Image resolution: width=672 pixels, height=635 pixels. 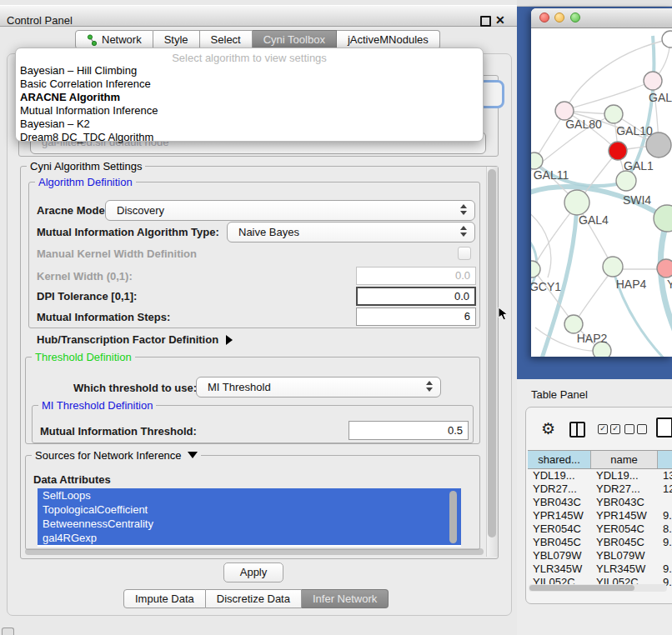 I want to click on mi-algorithm-type-combo: Naive Bayes, so click(x=351, y=232).